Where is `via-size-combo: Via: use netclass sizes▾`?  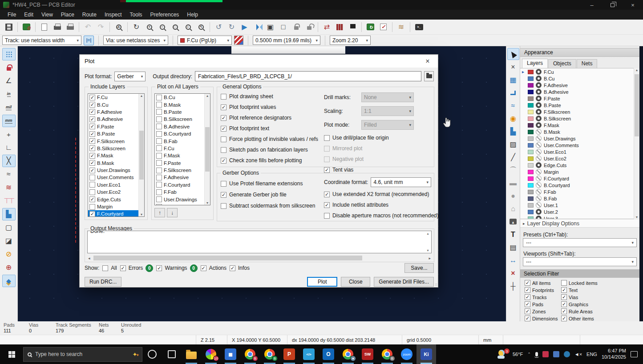
via-size-combo: Via: use netclass sizes▾ is located at coordinates (136, 40).